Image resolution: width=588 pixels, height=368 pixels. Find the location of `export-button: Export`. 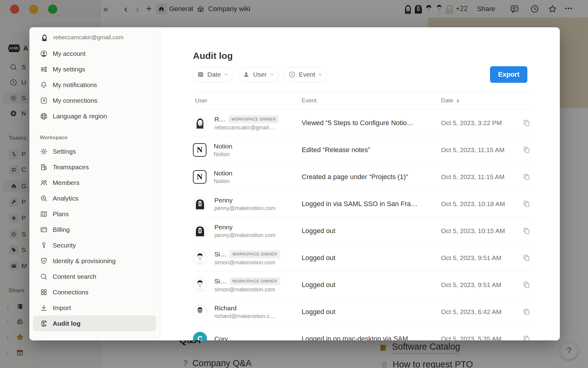

export-button: Export is located at coordinates (509, 75).